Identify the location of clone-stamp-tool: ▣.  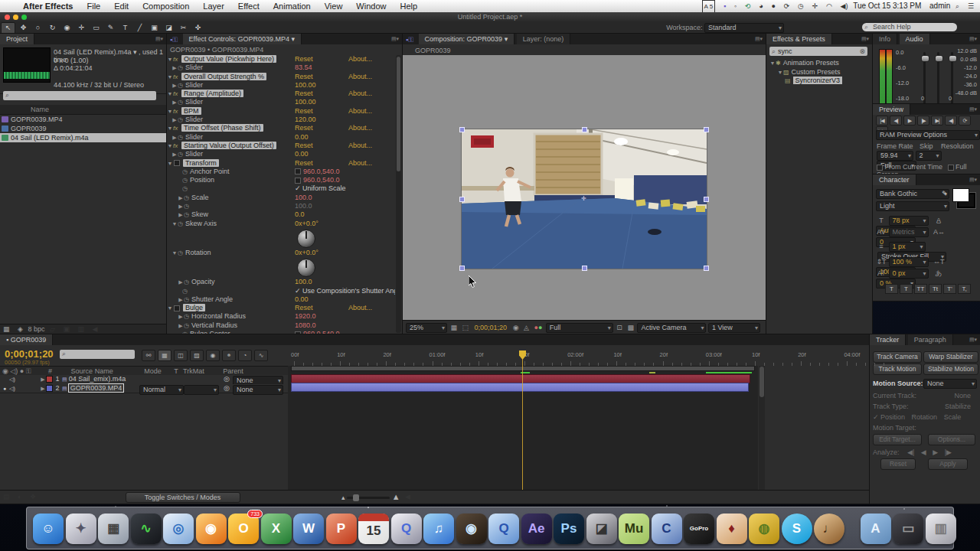
(155, 28).